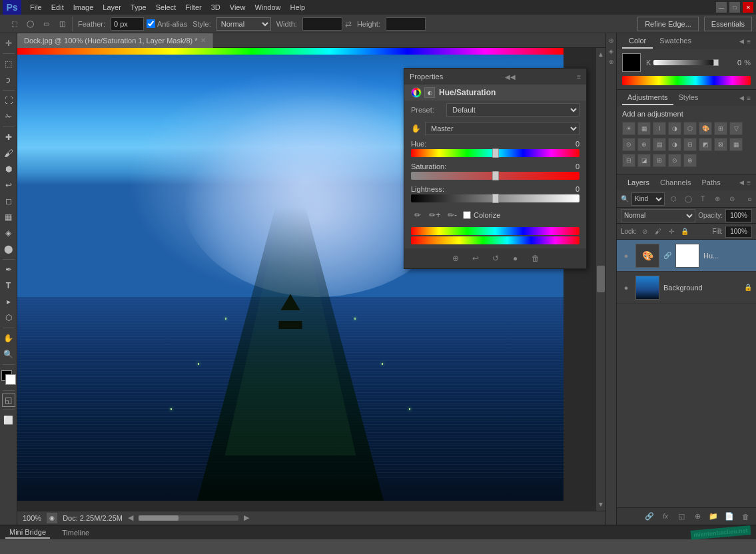 This screenshot has width=756, height=554. I want to click on essentials-button: Essentials, so click(728, 24).